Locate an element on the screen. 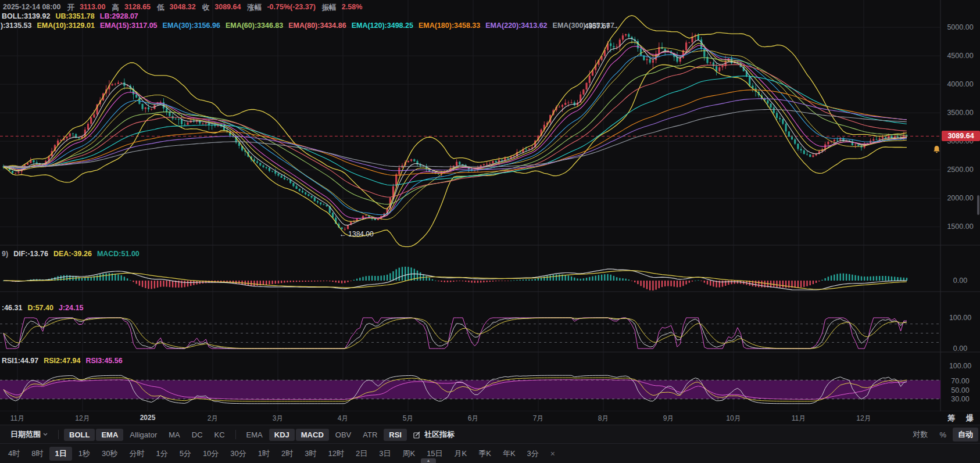 This screenshot has height=463, width=980. overlay-buttons: BOLLEMAAlligatorMADCKC is located at coordinates (147, 435).